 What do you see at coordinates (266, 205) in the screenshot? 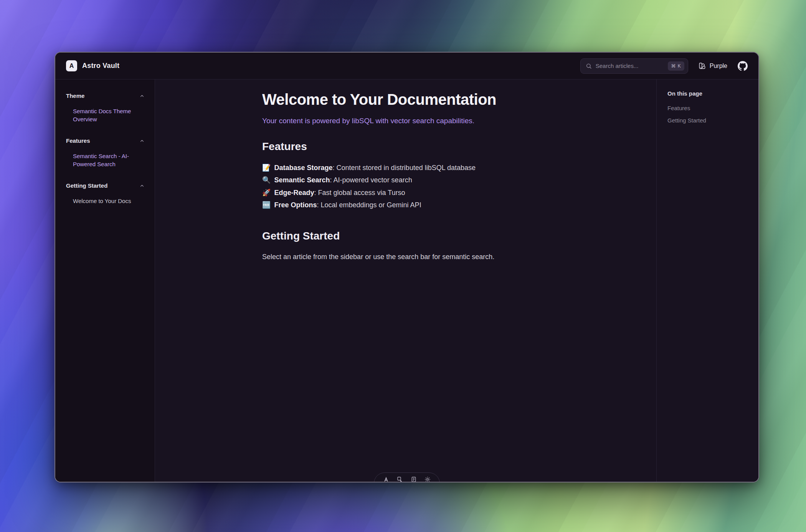
I see `free-emoji-icon: 🆓` at bounding box center [266, 205].